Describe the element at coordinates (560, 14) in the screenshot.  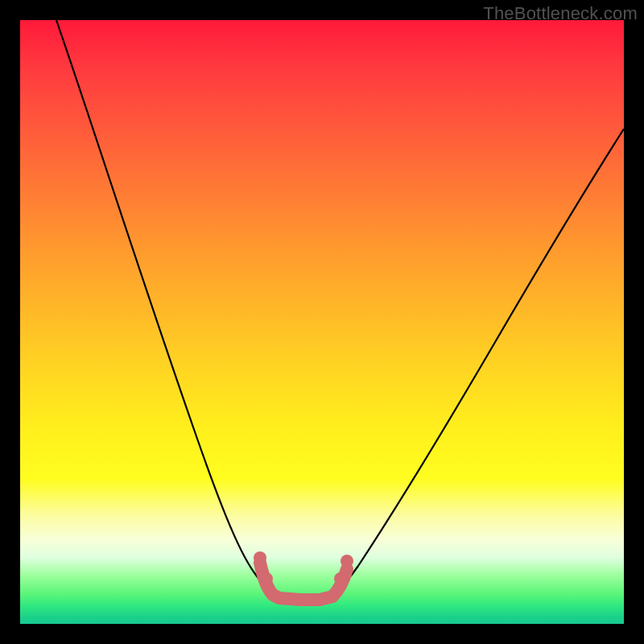
I see `attribution-text: TheBottleneck.com` at that location.